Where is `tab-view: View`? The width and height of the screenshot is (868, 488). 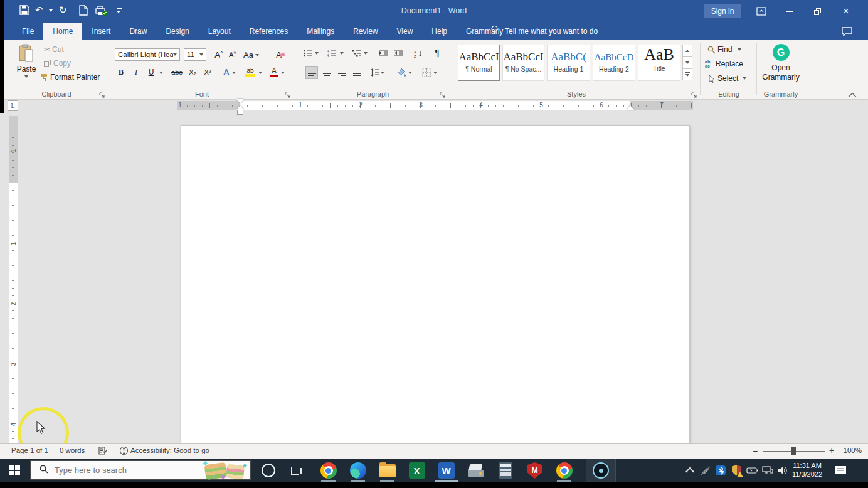
tab-view: View is located at coordinates (405, 31).